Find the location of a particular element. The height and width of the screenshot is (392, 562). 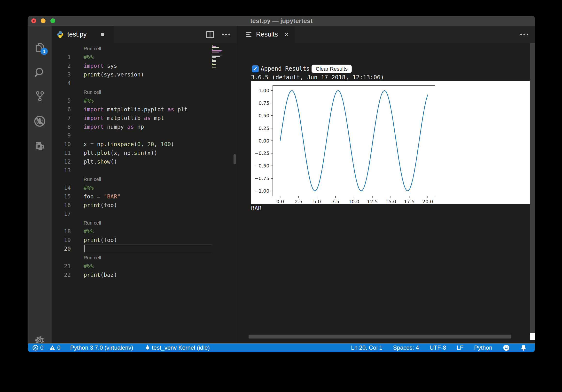

code-line: 1#%% is located at coordinates (144, 57).